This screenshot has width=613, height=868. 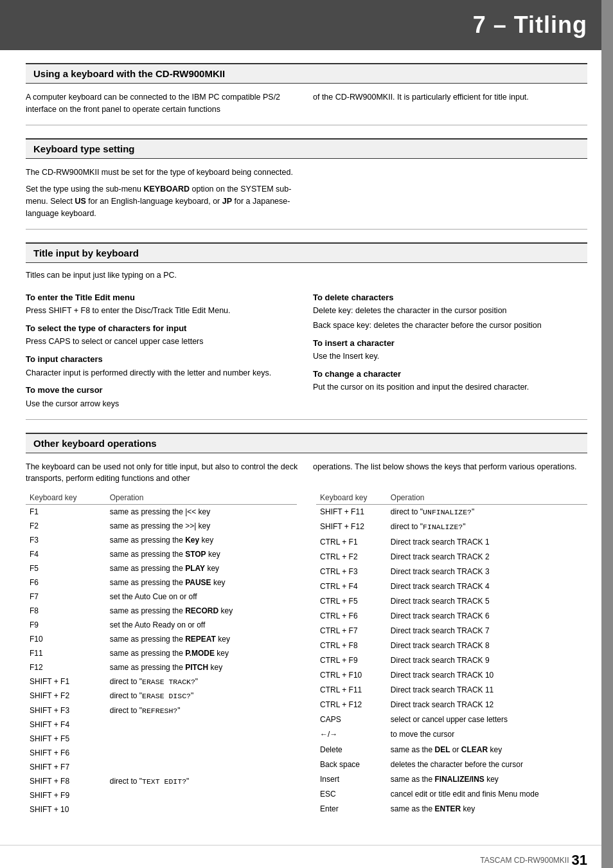 What do you see at coordinates (452, 543) in the screenshot?
I see `table-row: CTRL + F1Direct track search TRACK 1` at bounding box center [452, 543].